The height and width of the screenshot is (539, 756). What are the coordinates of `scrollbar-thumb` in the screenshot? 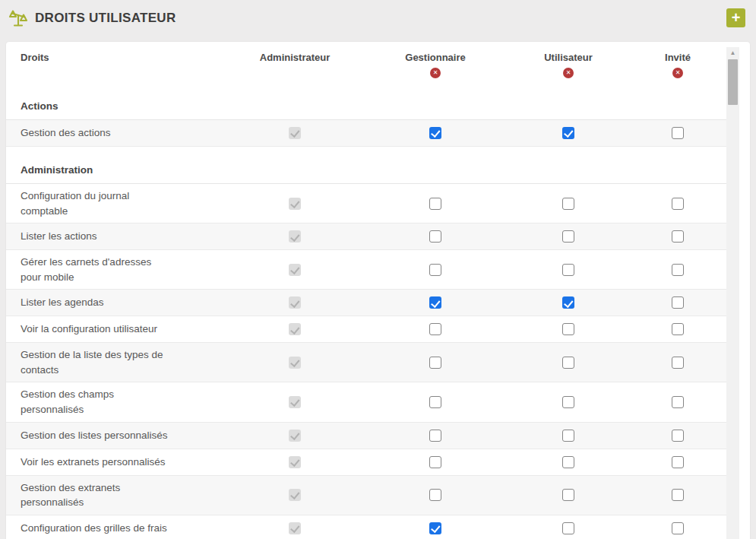 It's located at (732, 82).